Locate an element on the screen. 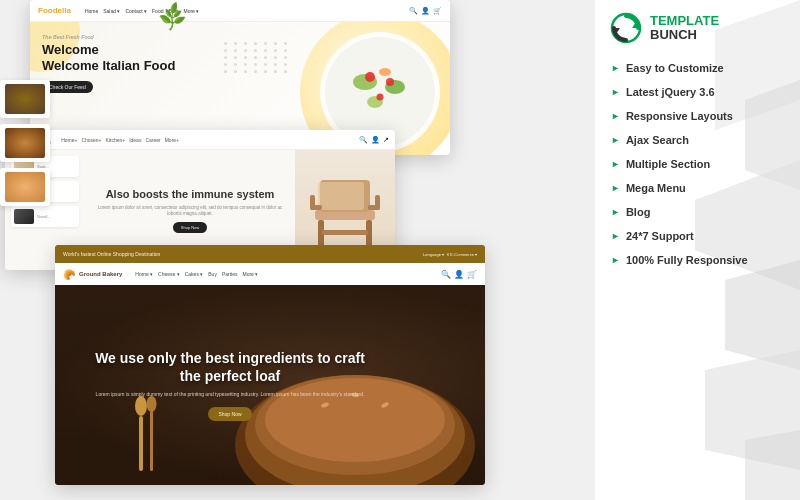  amber-user-icon: 👤 is located at coordinates (376, 140).